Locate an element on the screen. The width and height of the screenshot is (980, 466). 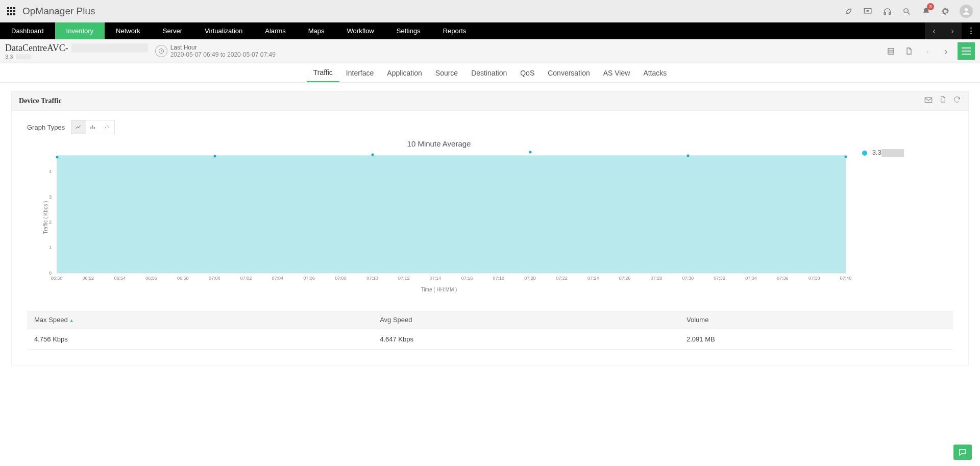
x-tick: 07:32 is located at coordinates (720, 278).